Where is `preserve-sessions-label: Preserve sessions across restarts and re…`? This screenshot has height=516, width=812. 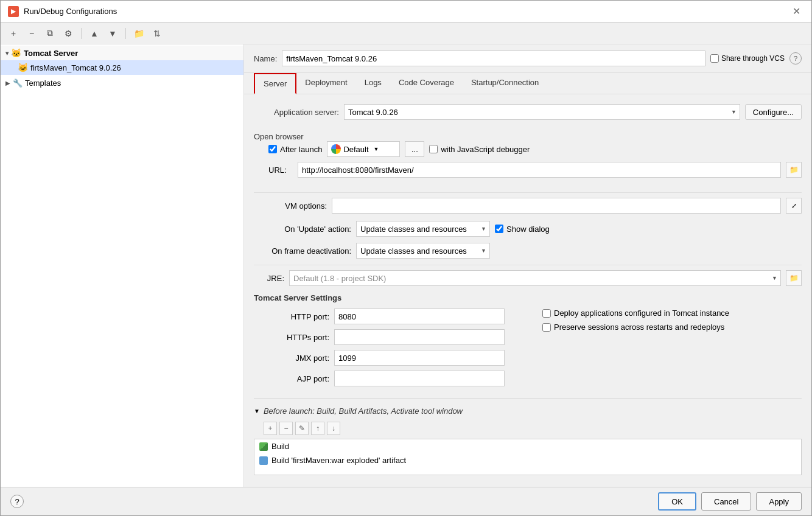 preserve-sessions-label: Preserve sessions across restarts and re… is located at coordinates (672, 327).